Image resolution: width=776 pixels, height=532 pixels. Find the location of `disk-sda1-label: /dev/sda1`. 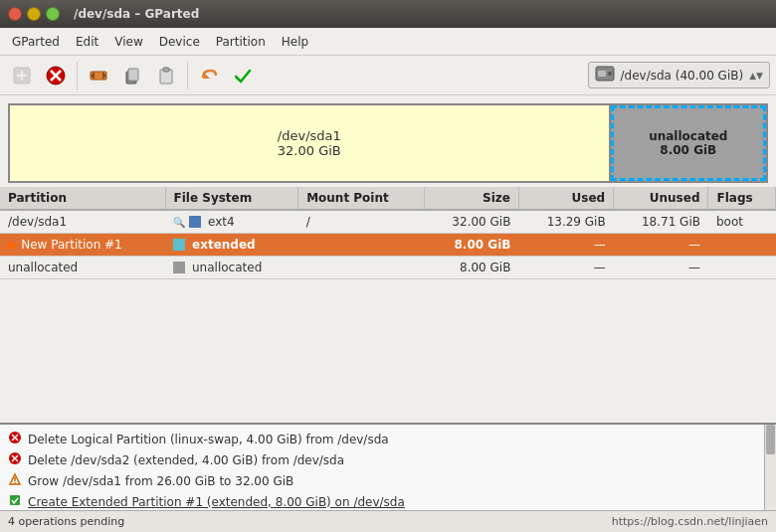

disk-sda1-label: /dev/sda1 is located at coordinates (309, 135).